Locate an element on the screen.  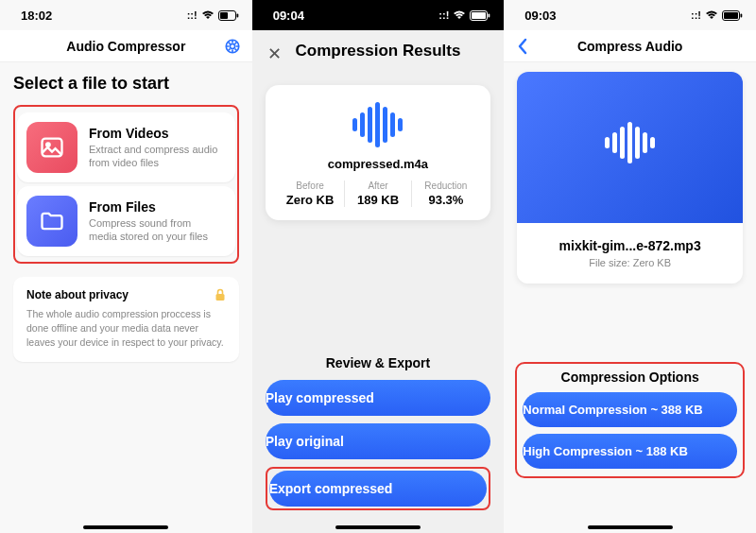
high-compression-button: High Compression ~ 188 KB is located at coordinates (629, 452).